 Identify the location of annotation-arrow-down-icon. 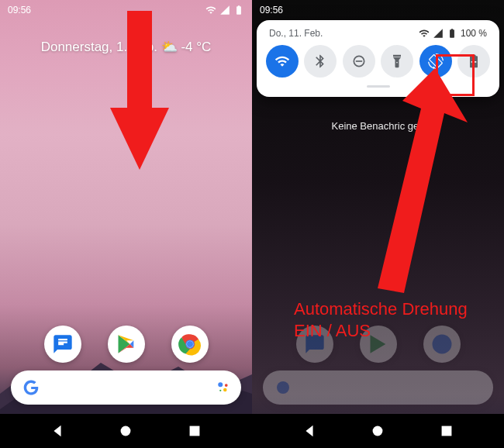
(140, 92).